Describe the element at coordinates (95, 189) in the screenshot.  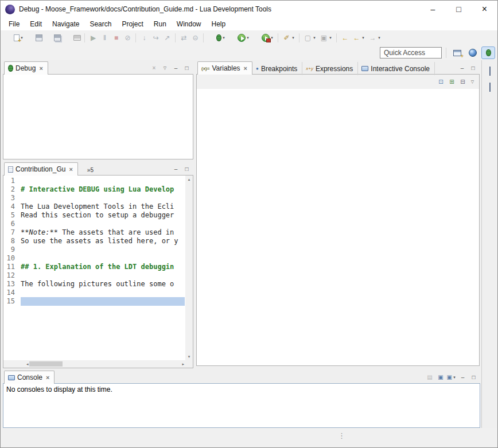
I see `editor-line: 2 # Interactive DEBUG using Lua Develop` at that location.